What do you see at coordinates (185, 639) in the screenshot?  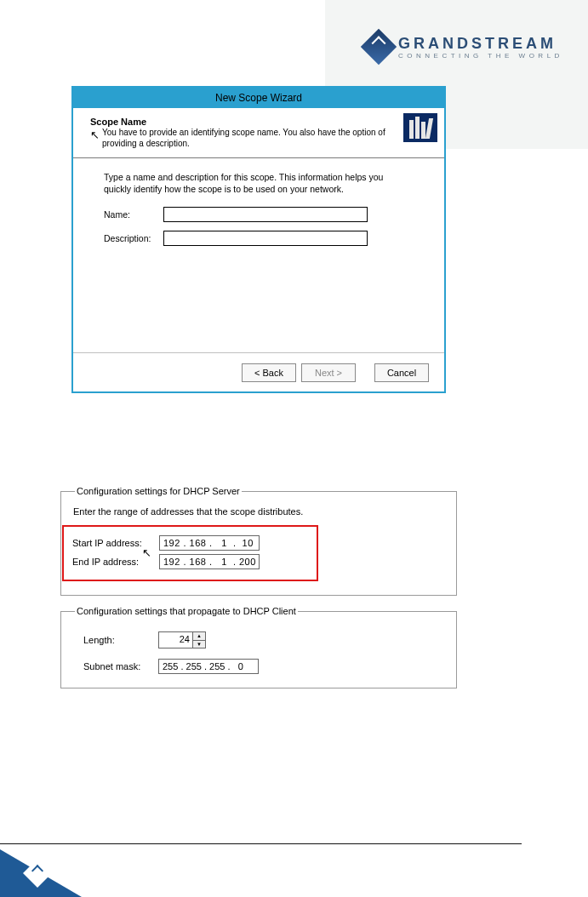 I see `length-value: 24` at bounding box center [185, 639].